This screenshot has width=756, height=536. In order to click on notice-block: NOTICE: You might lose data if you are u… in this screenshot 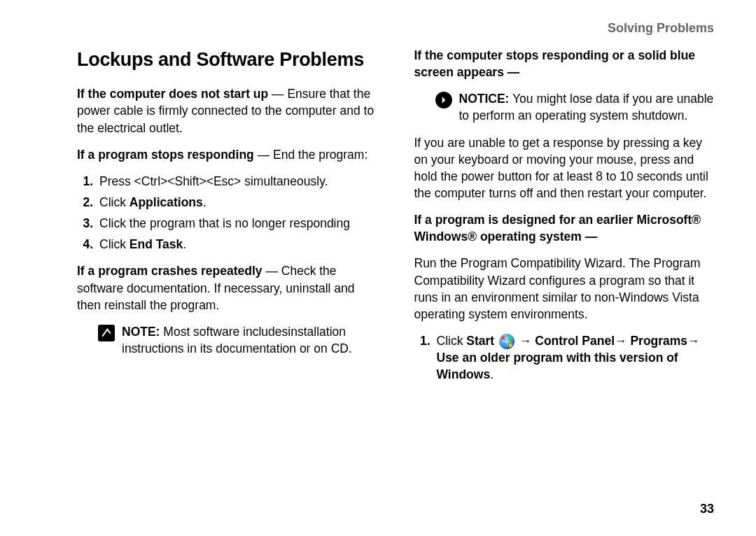, I will do `click(577, 107)`.